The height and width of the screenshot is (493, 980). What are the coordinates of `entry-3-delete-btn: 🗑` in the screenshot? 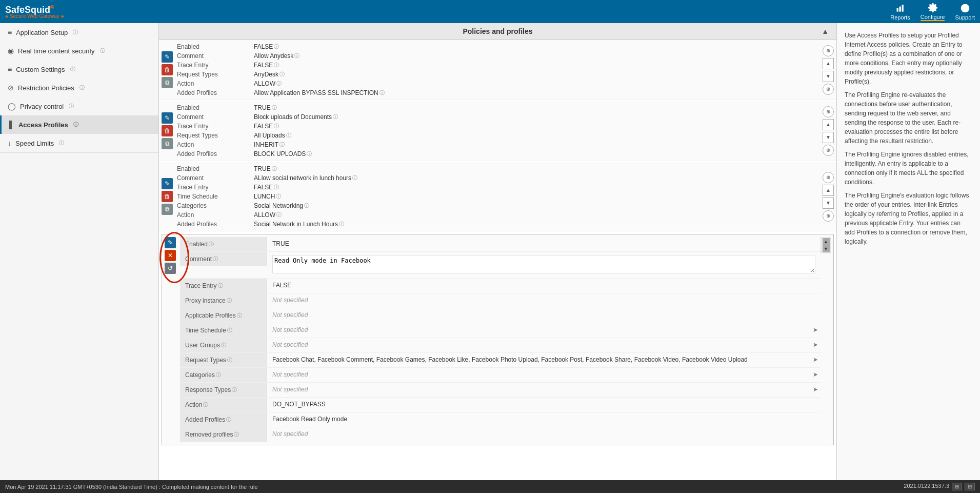 It's located at (167, 196).